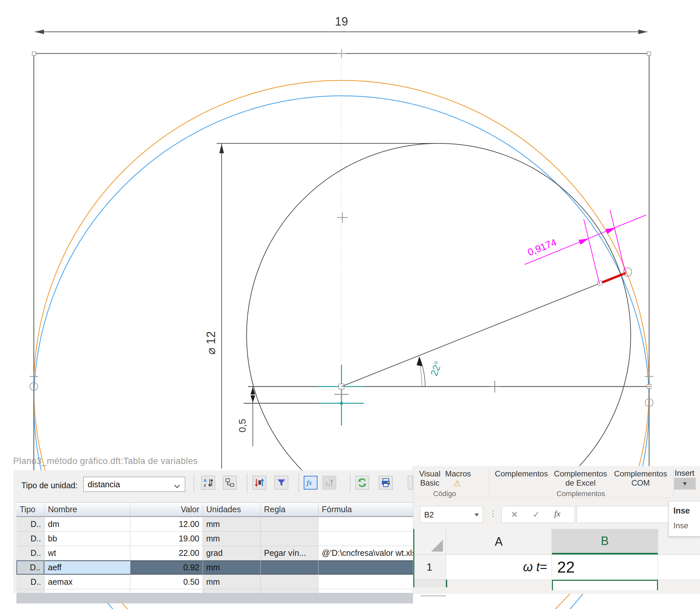  I want to click on cell-regla: Pegar vín..., so click(290, 553).